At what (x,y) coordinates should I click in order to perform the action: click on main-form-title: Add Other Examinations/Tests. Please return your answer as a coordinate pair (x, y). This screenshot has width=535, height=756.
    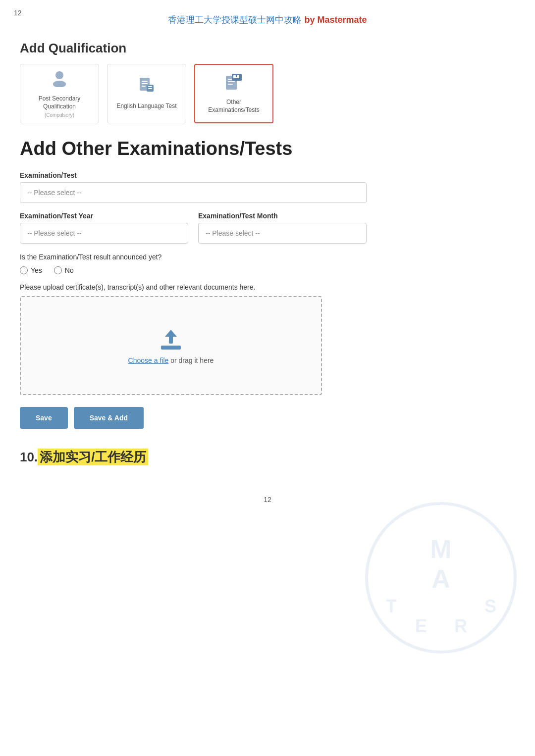
    Looking at the image, I should click on (268, 149).